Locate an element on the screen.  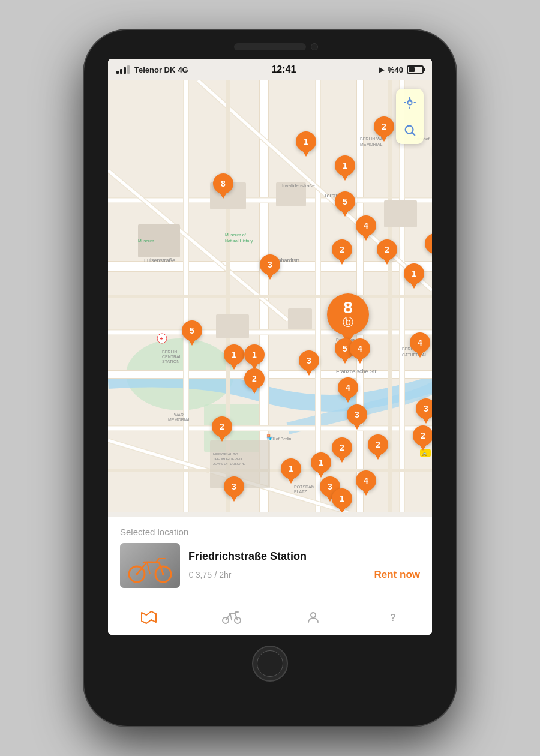
svg-text: THE MURDERED is located at coordinates (228, 459).